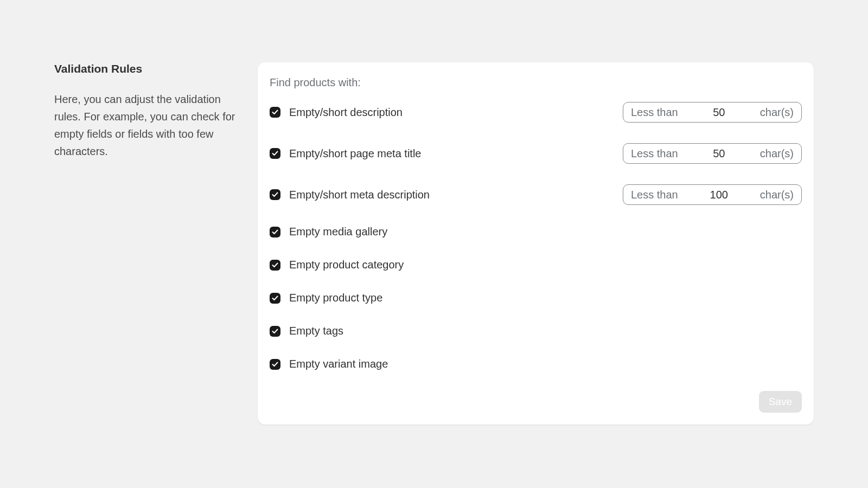 The image size is (868, 488). I want to click on rule-label: Empty variant image, so click(339, 364).